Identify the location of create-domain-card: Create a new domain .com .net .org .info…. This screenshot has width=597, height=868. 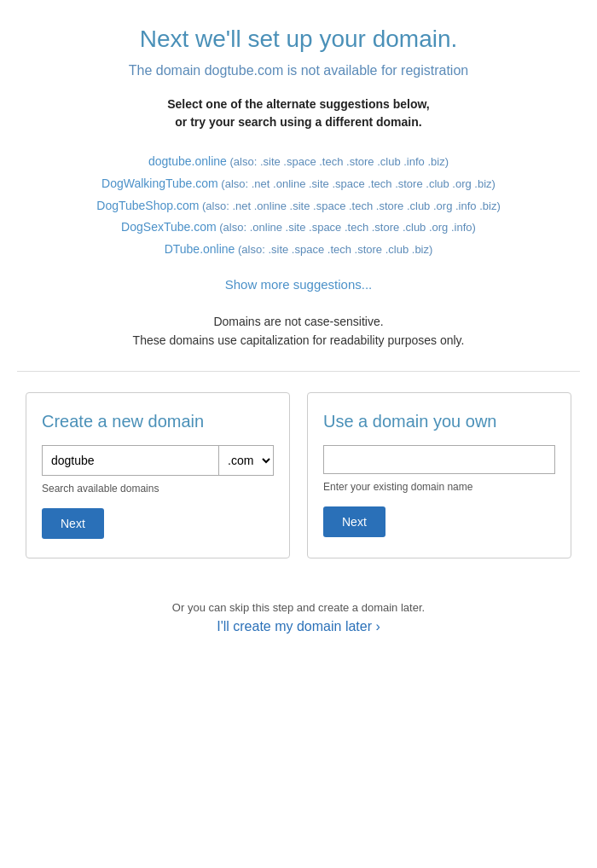
(158, 476).